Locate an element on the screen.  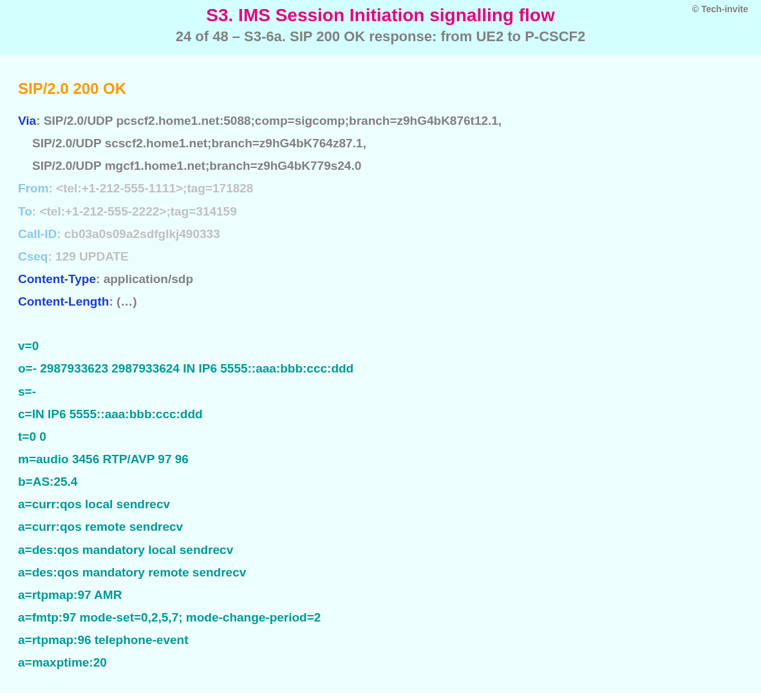
sdp-line: b=AS:25.4 is located at coordinates (380, 481).